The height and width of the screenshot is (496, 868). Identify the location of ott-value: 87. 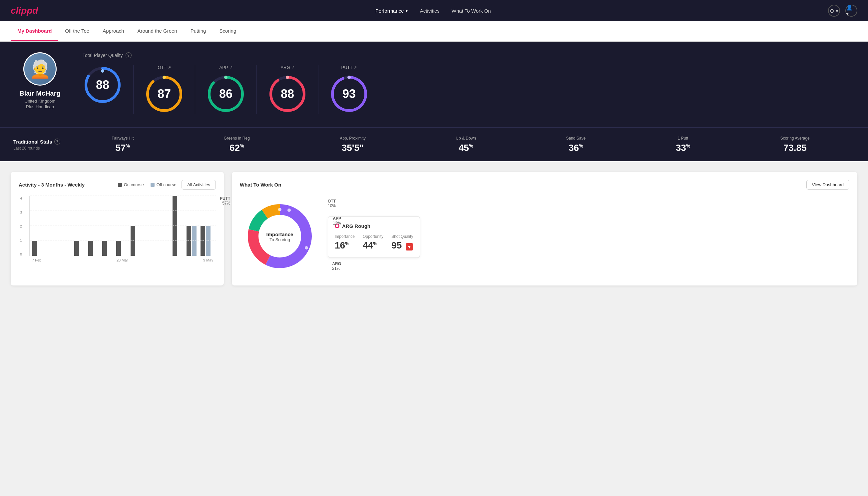
(164, 94).